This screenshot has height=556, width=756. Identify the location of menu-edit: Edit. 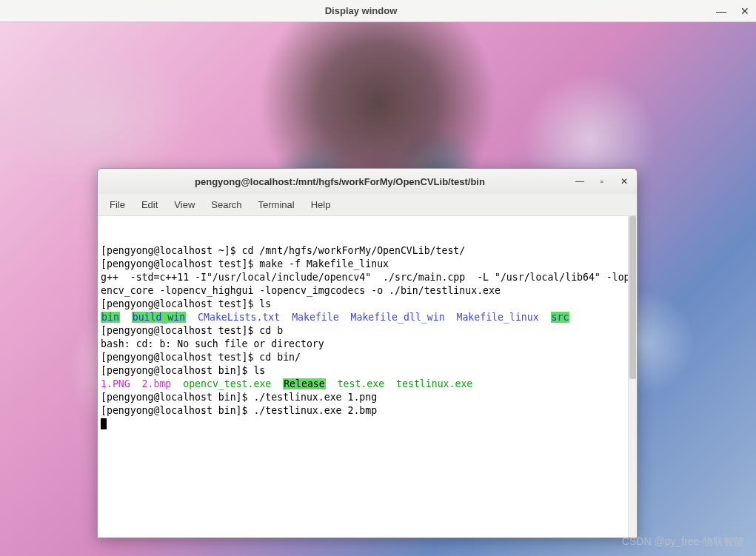
(150, 204).